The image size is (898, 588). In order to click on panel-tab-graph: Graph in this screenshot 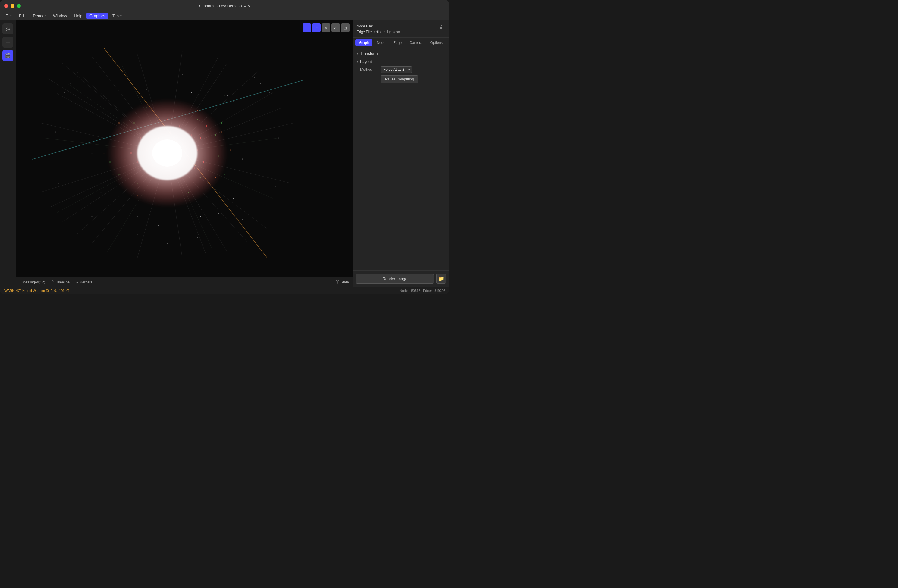, I will do `click(364, 43)`.